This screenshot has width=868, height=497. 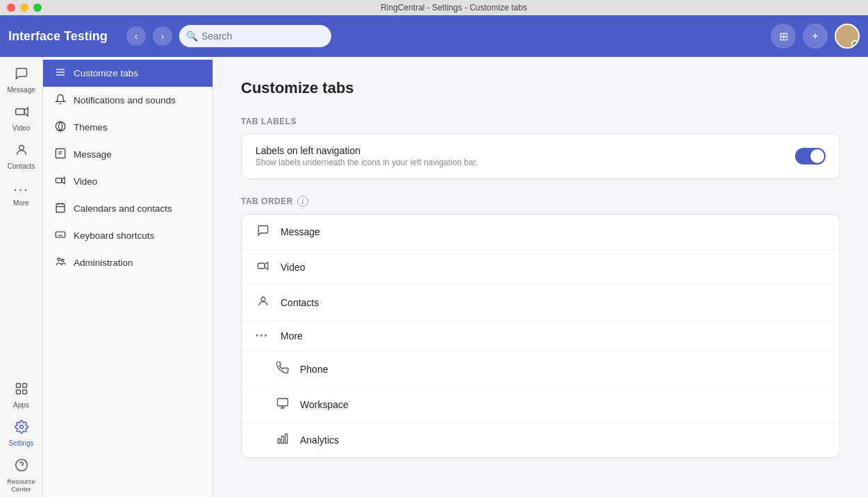 I want to click on calendars-label: Calendars and contacts, so click(x=123, y=208).